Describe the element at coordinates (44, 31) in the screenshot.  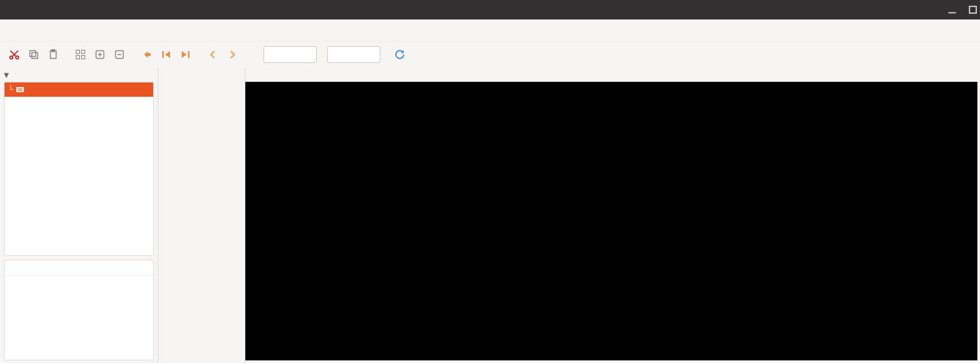
I see `menu-search` at that location.